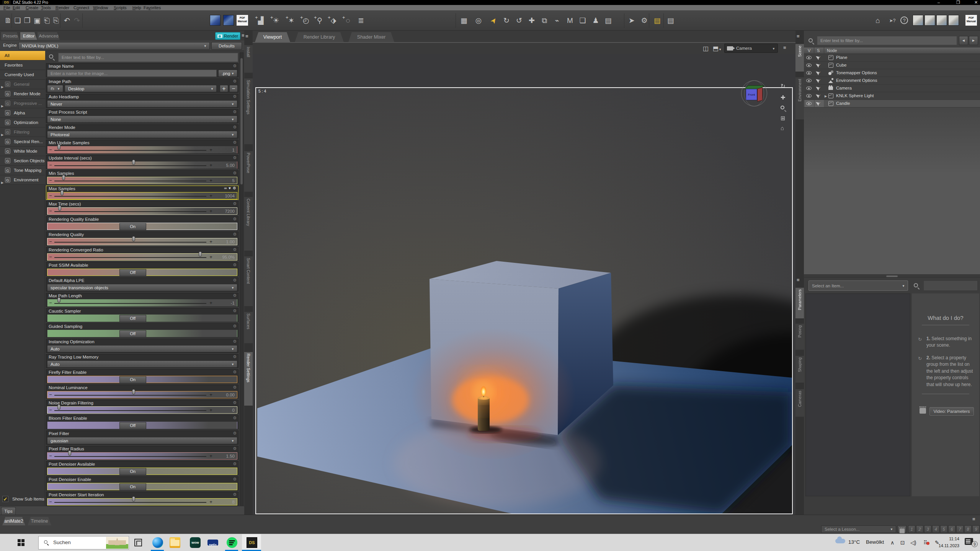  What do you see at coordinates (976, 2) in the screenshot?
I see `close-button: ✕` at bounding box center [976, 2].